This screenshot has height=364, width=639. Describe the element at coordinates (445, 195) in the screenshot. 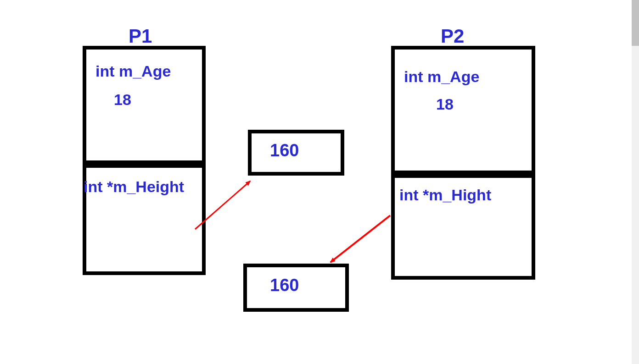

I see `p2-height-label: int *m_Hight` at that location.